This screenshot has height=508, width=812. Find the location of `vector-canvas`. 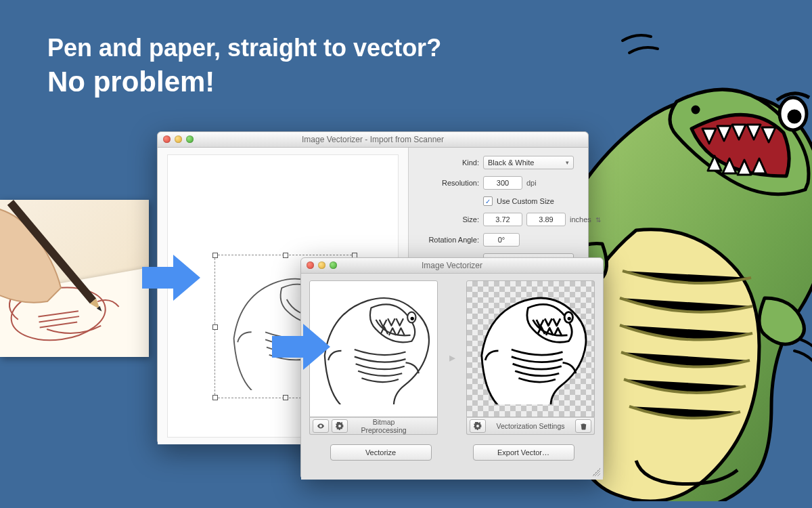

vector-canvas is located at coordinates (531, 349).